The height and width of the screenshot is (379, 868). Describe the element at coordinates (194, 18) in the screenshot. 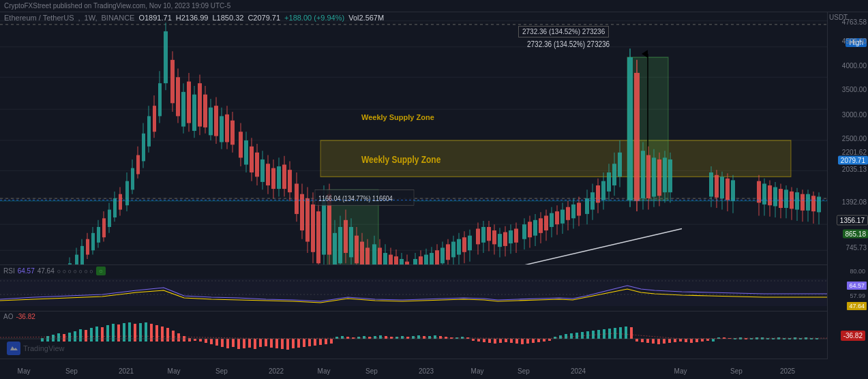

I see `ohlc-bar: Ethereum / TetherUS , 1W, BINANCE O1891.…` at that location.